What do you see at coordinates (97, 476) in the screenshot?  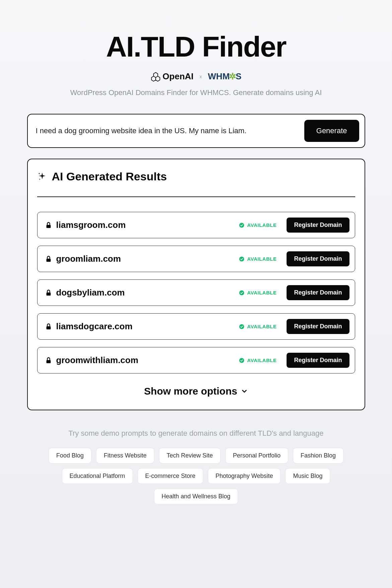 I see `demo-chip: Educational Platform` at bounding box center [97, 476].